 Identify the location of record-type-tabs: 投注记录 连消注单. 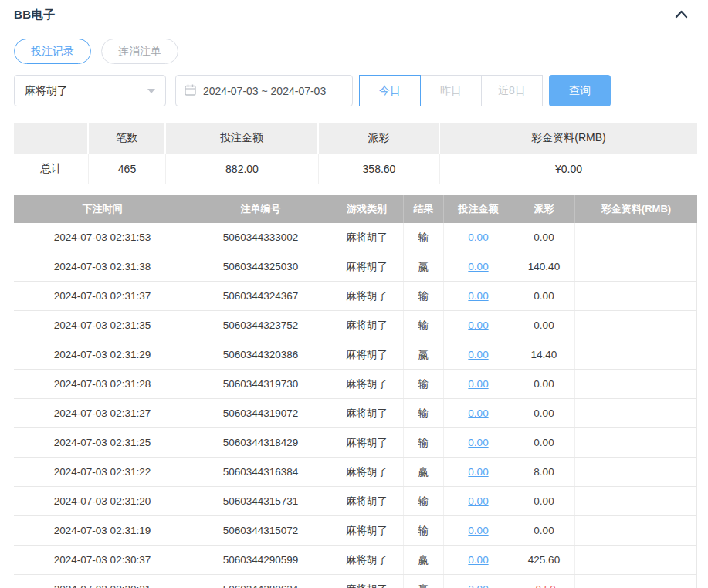
(357, 51).